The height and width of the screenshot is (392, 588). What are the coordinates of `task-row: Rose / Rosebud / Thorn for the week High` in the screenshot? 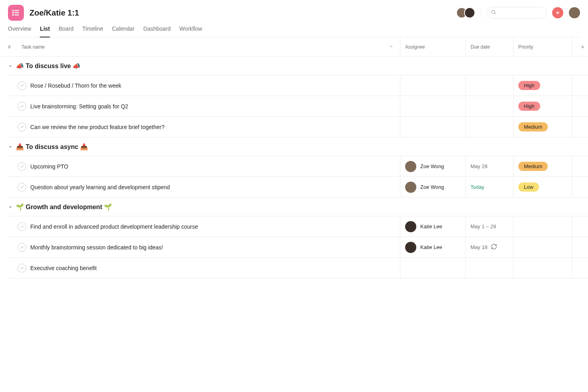 It's located at (298, 85).